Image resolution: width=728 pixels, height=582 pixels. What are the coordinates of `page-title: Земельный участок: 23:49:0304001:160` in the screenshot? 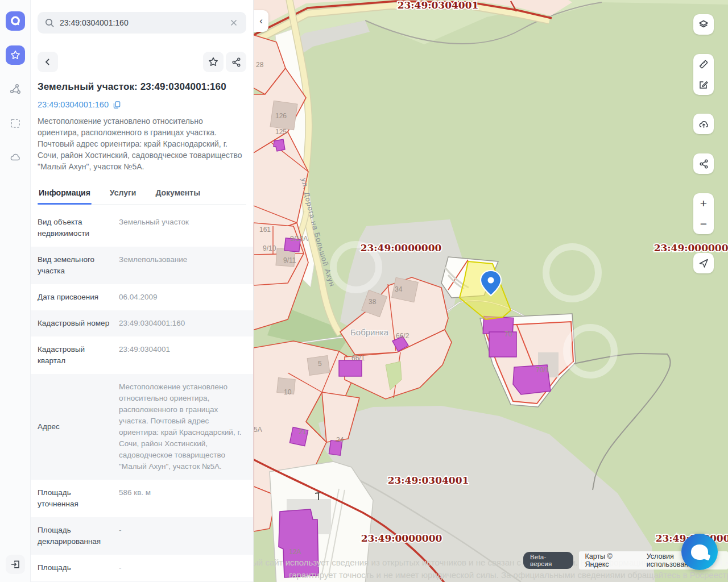 It's located at (142, 87).